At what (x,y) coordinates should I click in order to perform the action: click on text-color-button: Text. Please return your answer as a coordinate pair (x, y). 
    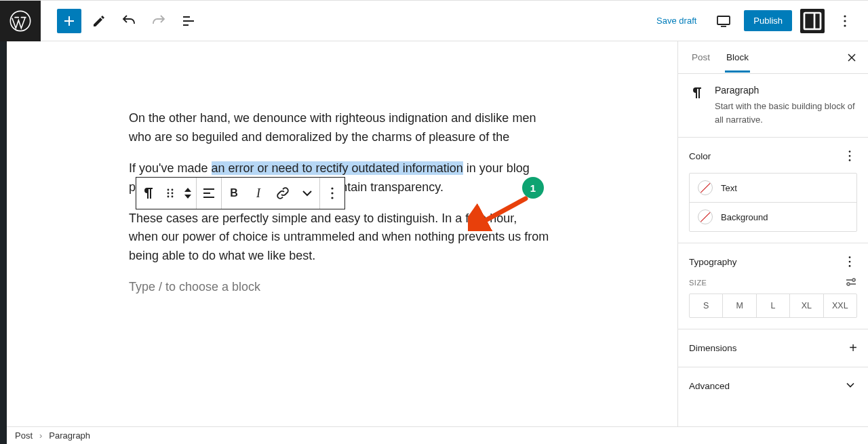
    Looking at the image, I should click on (773, 188).